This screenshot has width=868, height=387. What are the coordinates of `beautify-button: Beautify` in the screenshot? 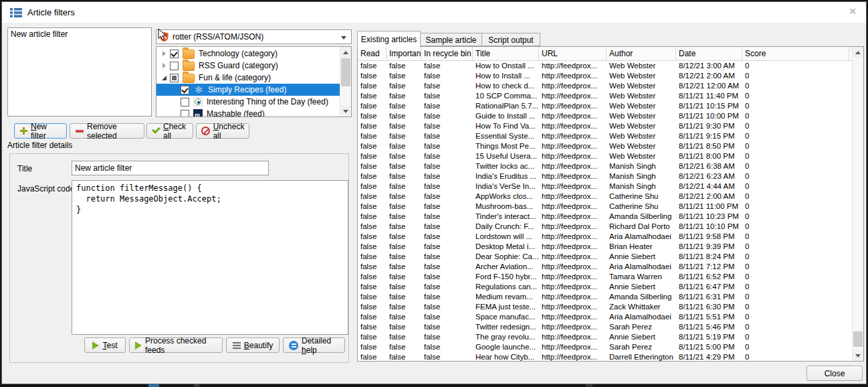 It's located at (253, 345).